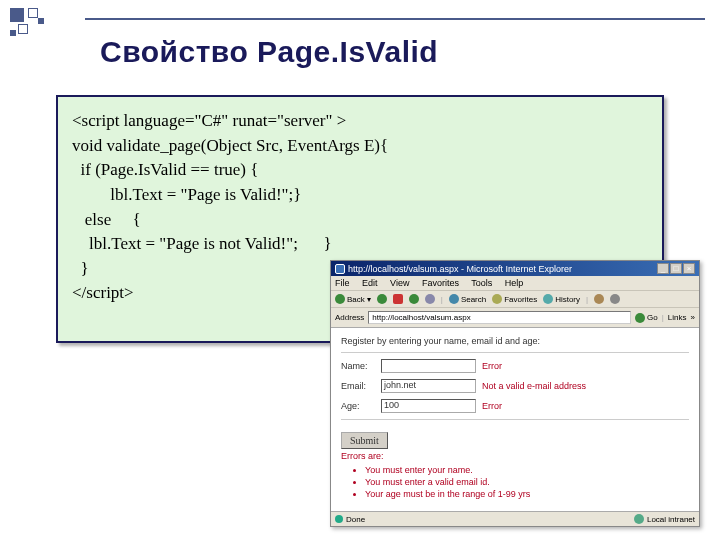  What do you see at coordinates (428, 386) in the screenshot?
I see `email-input: john.net` at bounding box center [428, 386].